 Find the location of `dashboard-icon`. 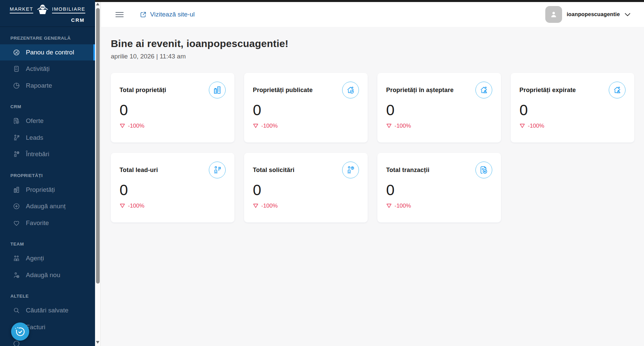

dashboard-icon is located at coordinates (16, 52).